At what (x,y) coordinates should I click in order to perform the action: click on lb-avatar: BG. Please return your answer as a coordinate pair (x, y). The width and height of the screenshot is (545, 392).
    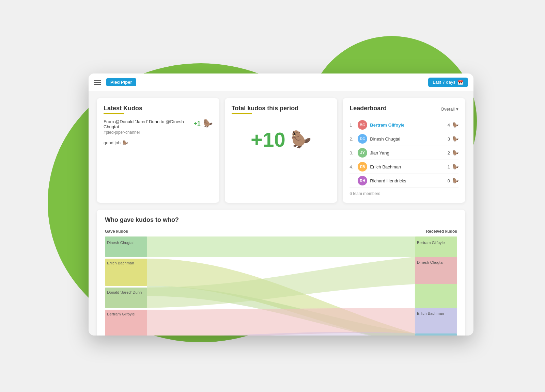
    Looking at the image, I should click on (362, 125).